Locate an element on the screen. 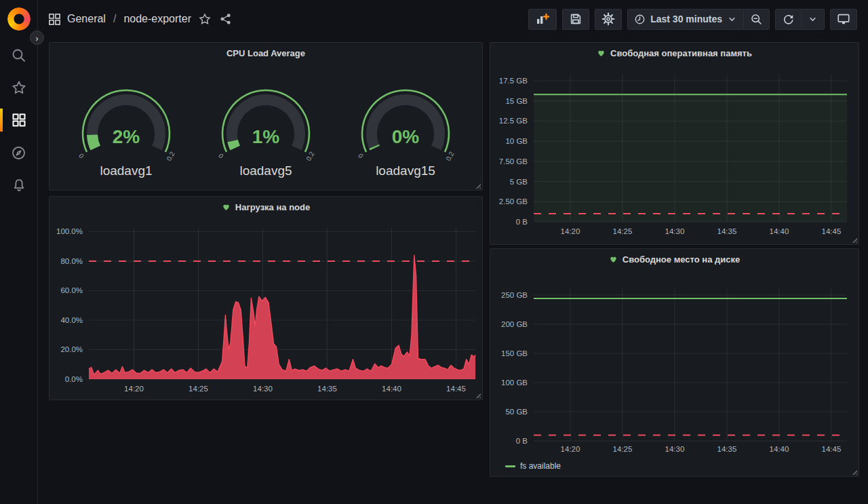  y-axis-tick: 2.50 GB is located at coordinates (514, 201).